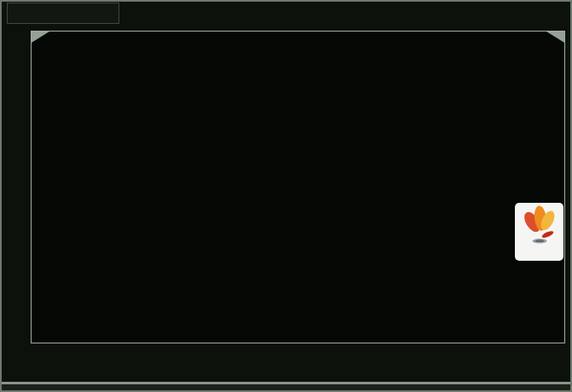  Describe the element at coordinates (14, 186) in the screenshot. I see `y-axis-labels` at that location.